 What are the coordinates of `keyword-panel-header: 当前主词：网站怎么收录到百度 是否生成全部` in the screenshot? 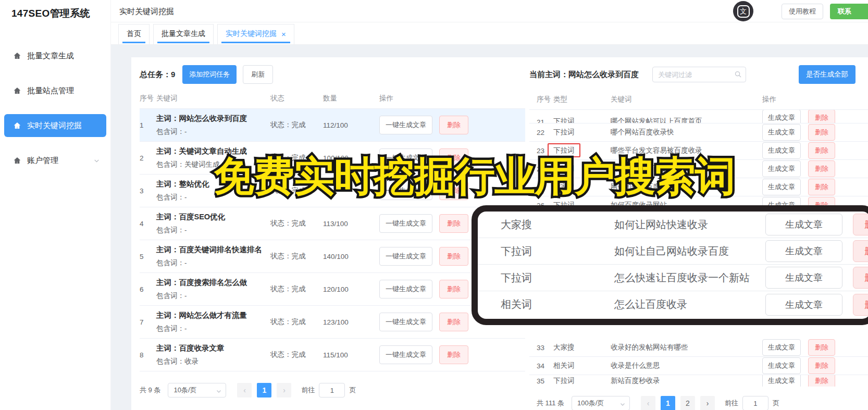 It's located at (699, 74).